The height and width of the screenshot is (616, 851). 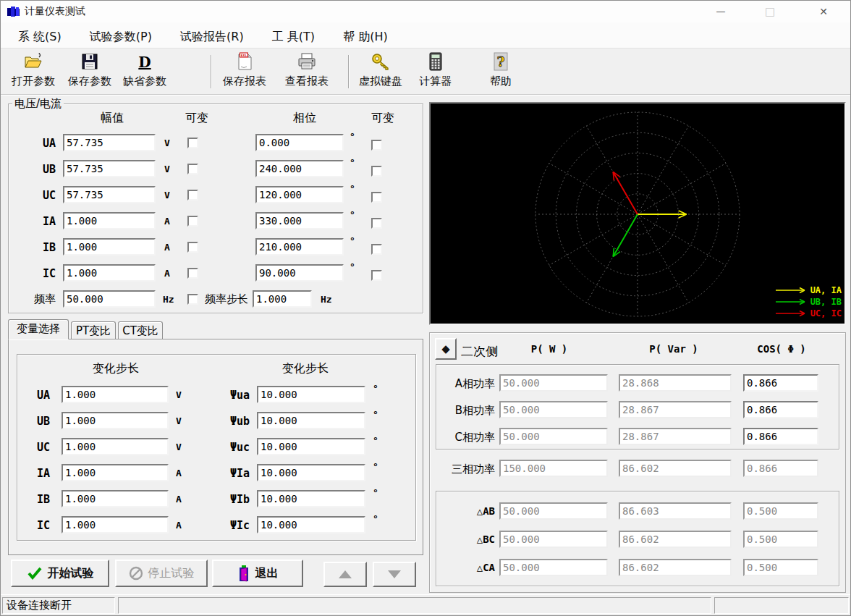 What do you see at coordinates (33, 72) in the screenshot?
I see `open-params-button: 打开参数` at bounding box center [33, 72].